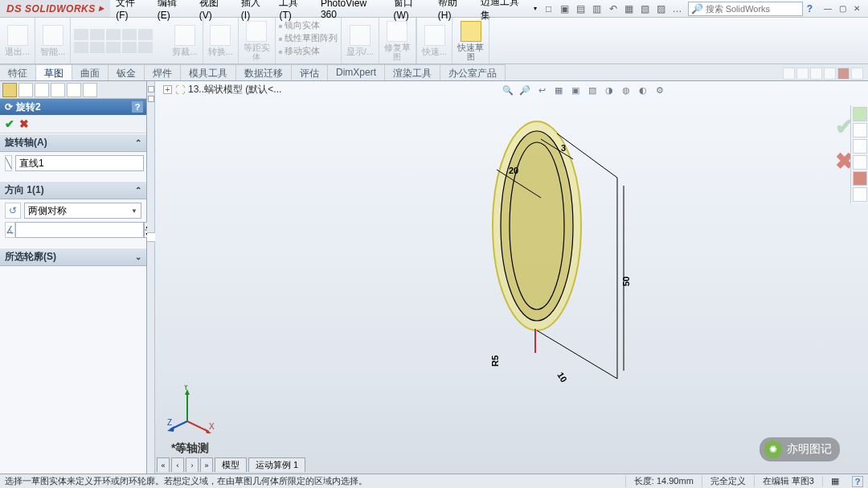 This screenshot has height=488, width=868. What do you see at coordinates (858, 482) in the screenshot?
I see `status-help-icon: ?` at bounding box center [858, 482].